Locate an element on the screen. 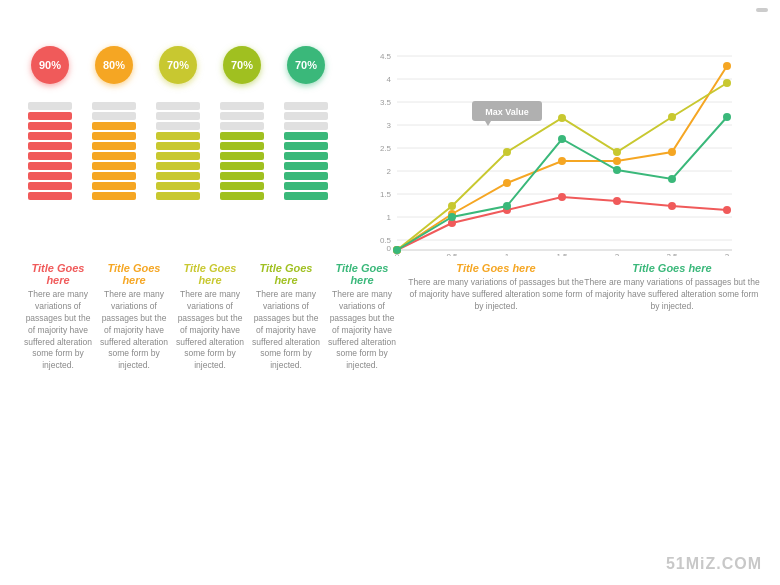 Image resolution: width=780 pixels, height=585 pixels. pin-shape-1: 90% is located at coordinates (50, 71).